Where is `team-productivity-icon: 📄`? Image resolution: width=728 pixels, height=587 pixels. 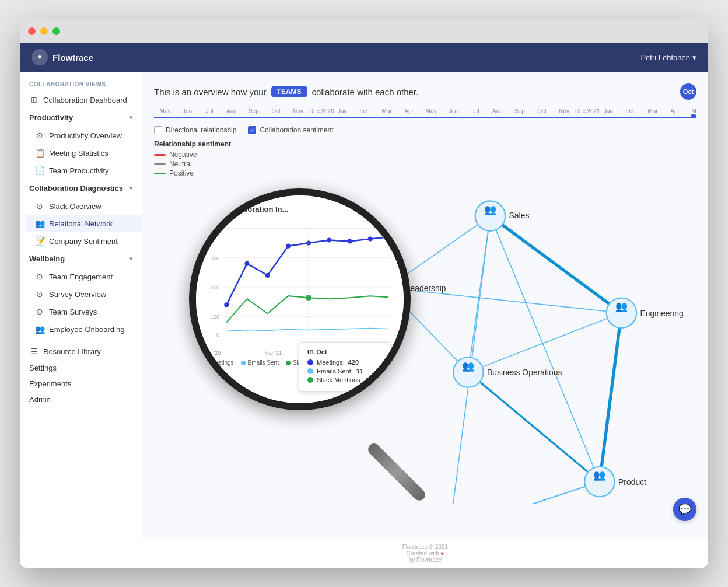
team-productivity-icon: 📄 is located at coordinates (40, 170).